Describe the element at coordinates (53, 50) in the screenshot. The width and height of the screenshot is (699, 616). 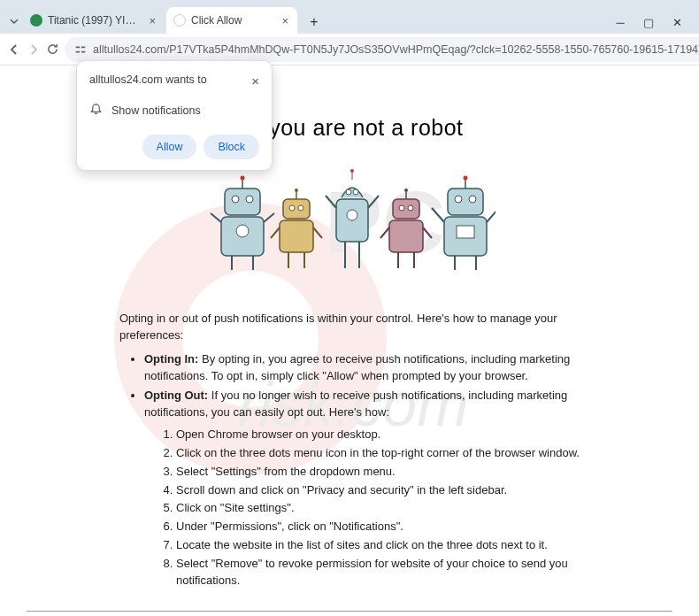
I see `reload-button` at that location.